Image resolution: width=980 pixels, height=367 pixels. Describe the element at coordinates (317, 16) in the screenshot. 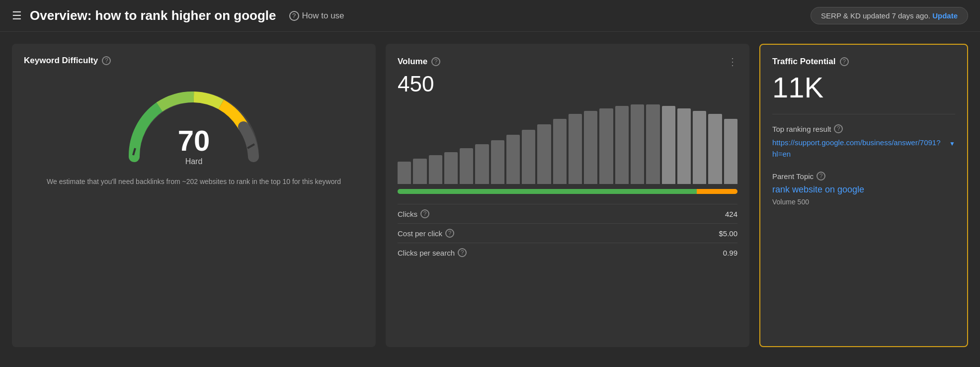

I see `how-to-use-button: ? How to use` at that location.